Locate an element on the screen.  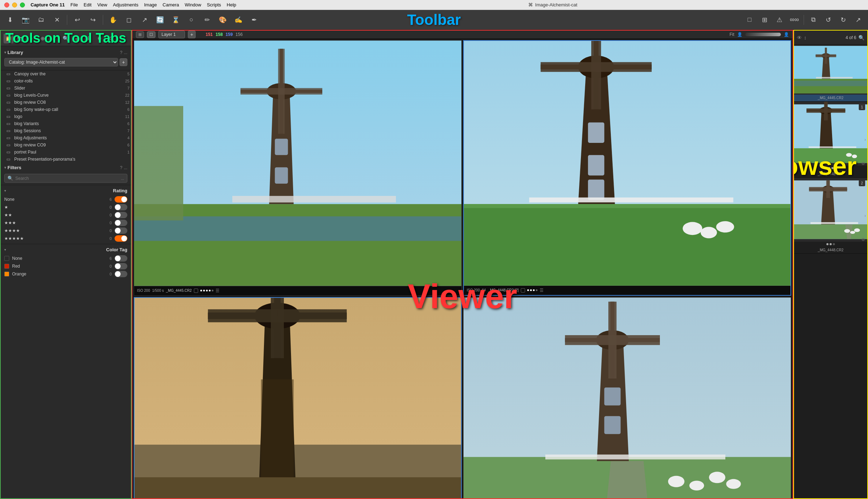
album-item-logo: ▭ logo 11 is located at coordinates (66, 117).